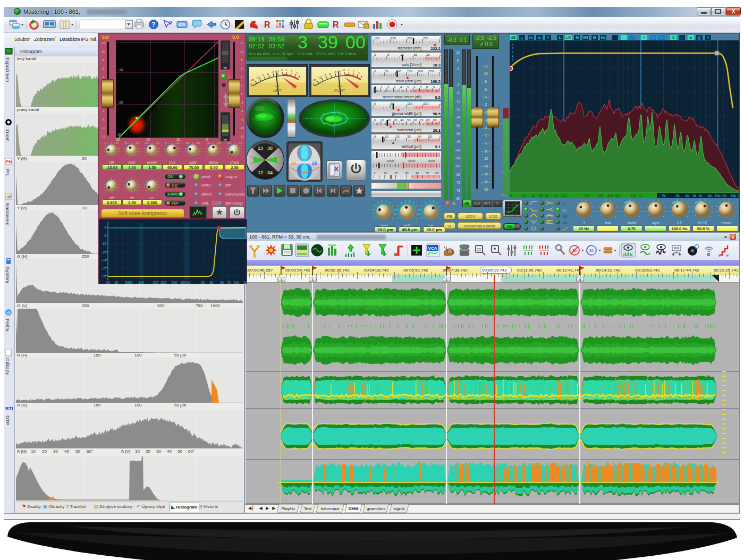 The image size is (744, 560). What do you see at coordinates (458, 166) in the screenshot?
I see `svg-text: -60` at bounding box center [458, 166].